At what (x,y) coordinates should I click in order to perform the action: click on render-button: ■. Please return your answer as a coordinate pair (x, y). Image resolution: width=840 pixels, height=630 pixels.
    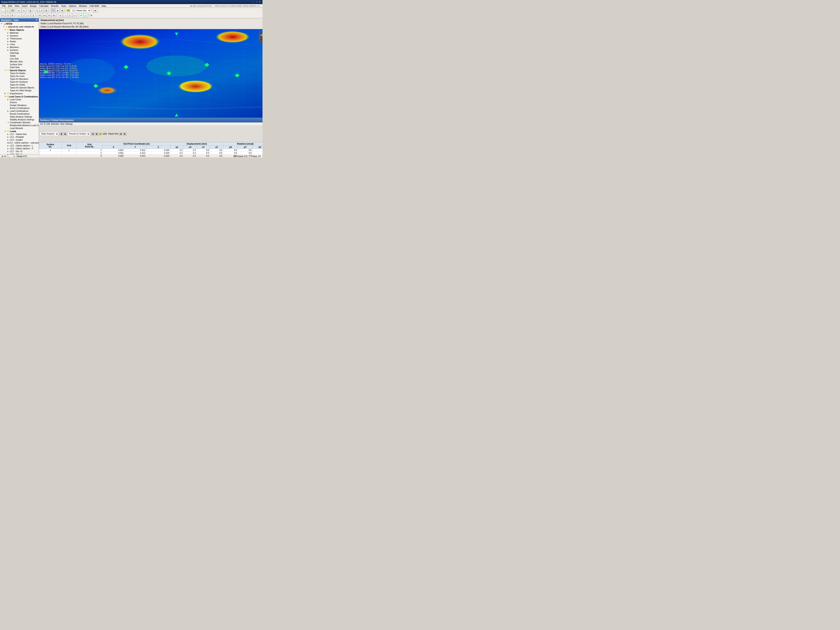
    Looking at the image, I should click on (58, 11).